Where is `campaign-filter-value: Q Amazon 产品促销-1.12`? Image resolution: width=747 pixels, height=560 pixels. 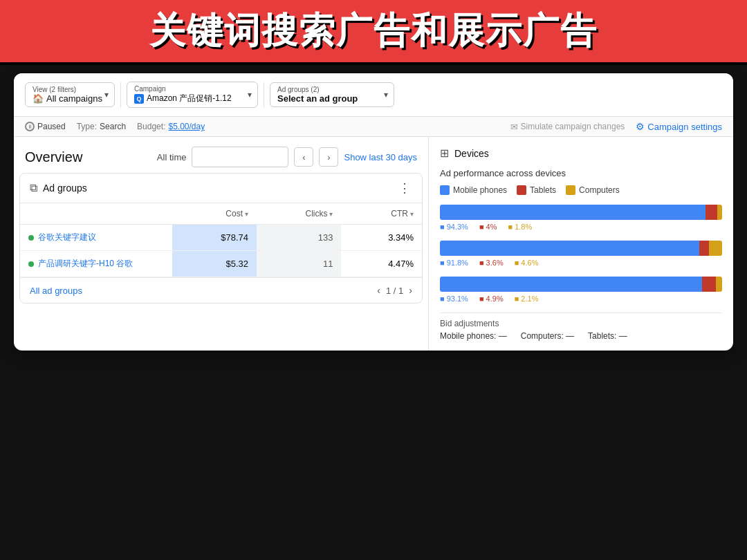
campaign-filter-value: Q Amazon 产品促销-1.12 is located at coordinates (192, 98).